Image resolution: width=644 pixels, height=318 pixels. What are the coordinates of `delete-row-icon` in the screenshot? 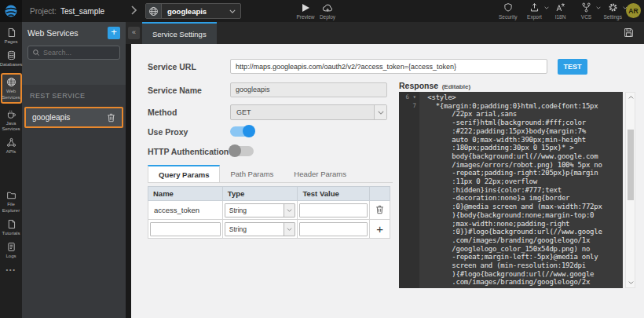 It's located at (380, 210).